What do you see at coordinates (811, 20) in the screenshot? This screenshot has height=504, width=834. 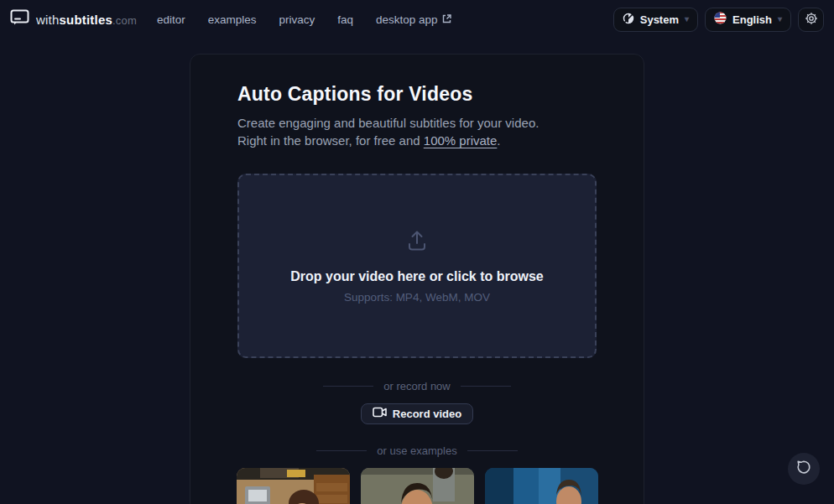 I see `gear-icon` at bounding box center [811, 20].